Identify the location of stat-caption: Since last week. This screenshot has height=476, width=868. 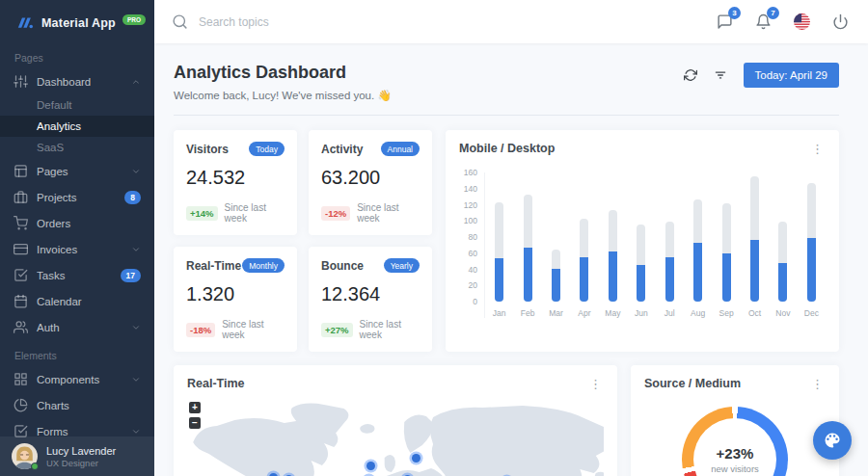
(390, 330).